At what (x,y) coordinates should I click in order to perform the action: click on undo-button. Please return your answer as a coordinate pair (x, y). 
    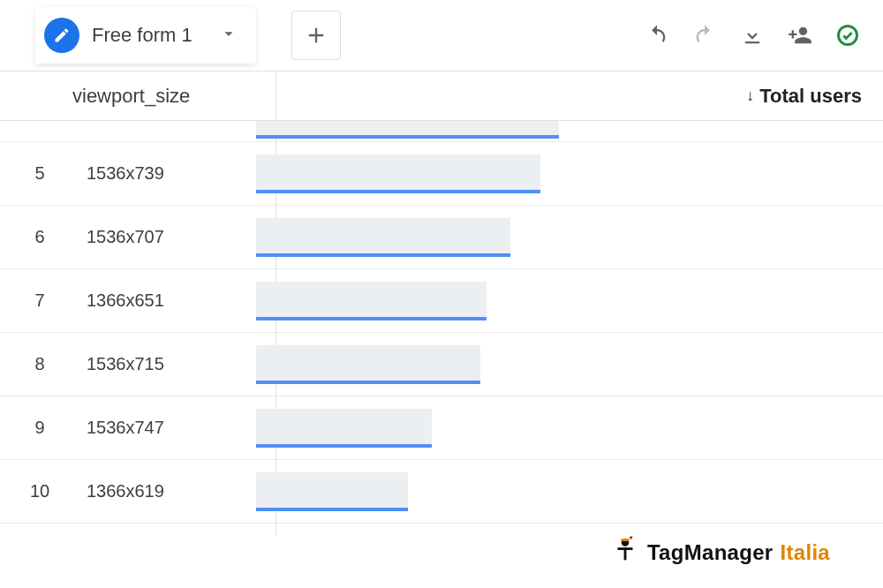
    Looking at the image, I should click on (657, 35).